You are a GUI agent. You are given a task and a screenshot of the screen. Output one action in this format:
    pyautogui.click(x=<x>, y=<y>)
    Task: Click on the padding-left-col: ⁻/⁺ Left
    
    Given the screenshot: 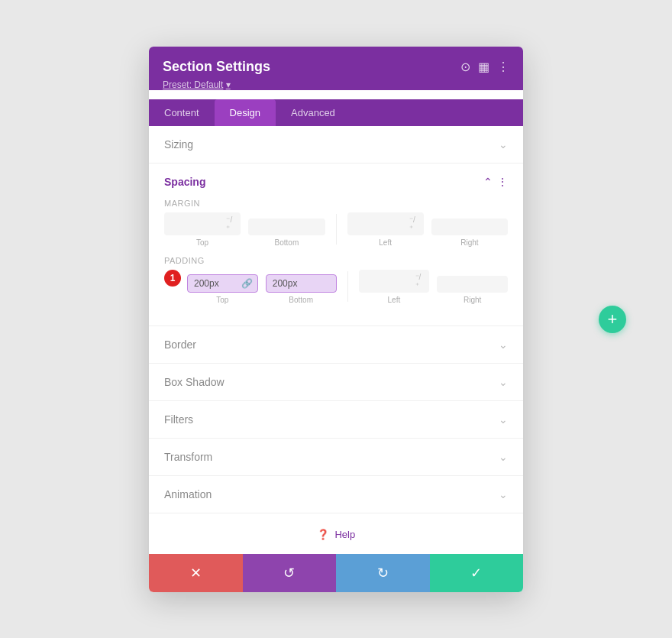 What is the action you would take?
    pyautogui.click(x=394, y=287)
    